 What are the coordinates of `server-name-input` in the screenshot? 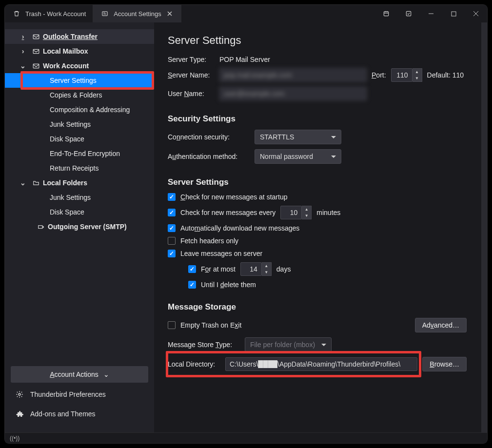 It's located at (293, 75).